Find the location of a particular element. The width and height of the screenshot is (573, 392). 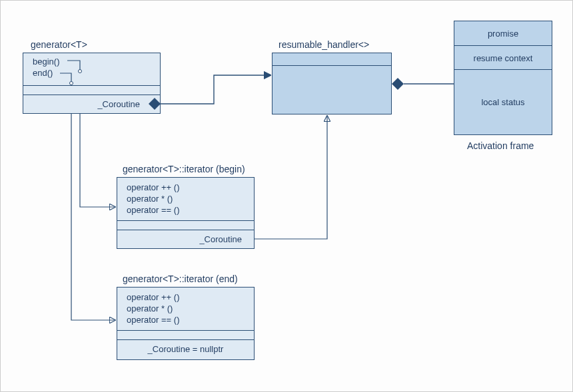

activation-frame-box: promise resume context local status is located at coordinates (503, 78).